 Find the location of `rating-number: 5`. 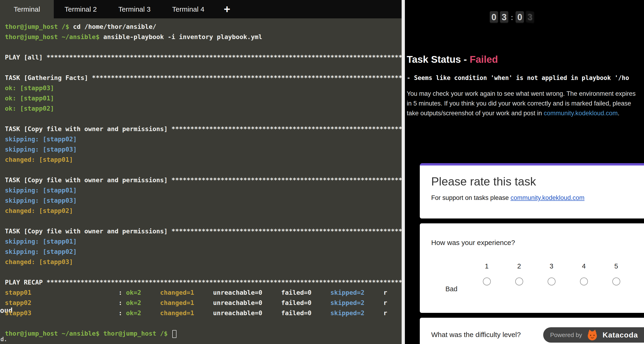

rating-number: 5 is located at coordinates (616, 266).